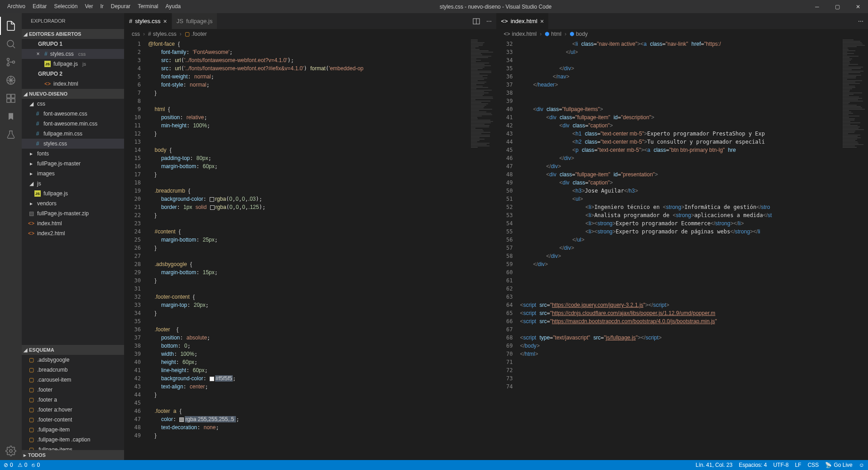 This screenshot has width=868, height=470. What do you see at coordinates (73, 134) in the screenshot?
I see `tree-item-fullpage-min-css: #fullpage.min.css` at bounding box center [73, 134].